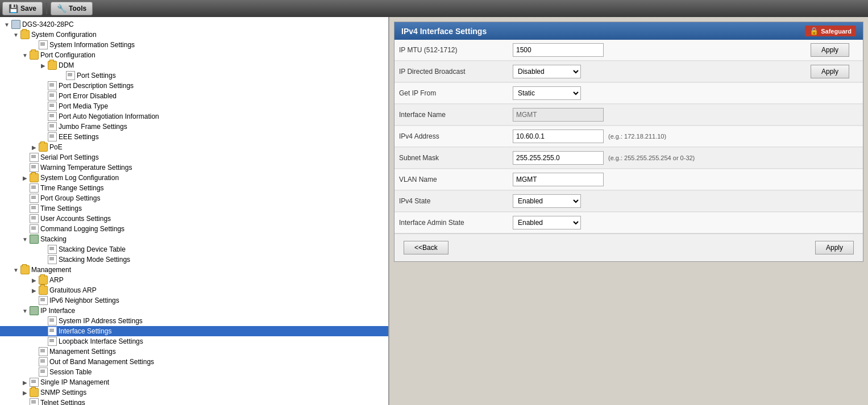 The width and height of the screenshot is (868, 405). What do you see at coordinates (194, 260) in the screenshot?
I see `tree-stacking-mode: Stacking Mode Settings` at bounding box center [194, 260].